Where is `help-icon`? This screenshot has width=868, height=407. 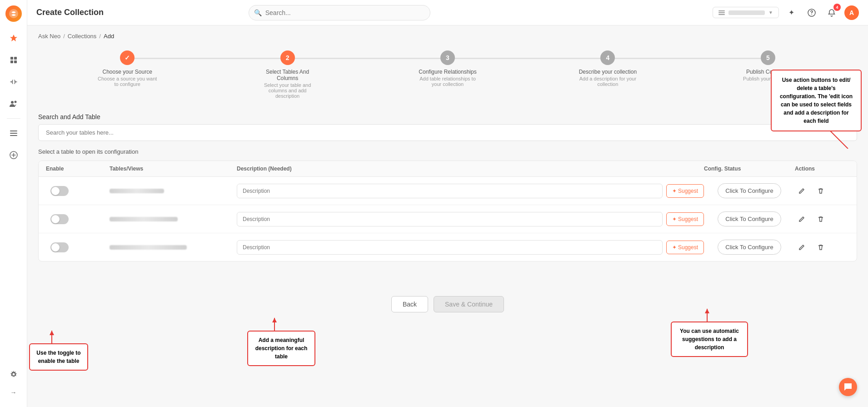 help-icon is located at coordinates (812, 13).